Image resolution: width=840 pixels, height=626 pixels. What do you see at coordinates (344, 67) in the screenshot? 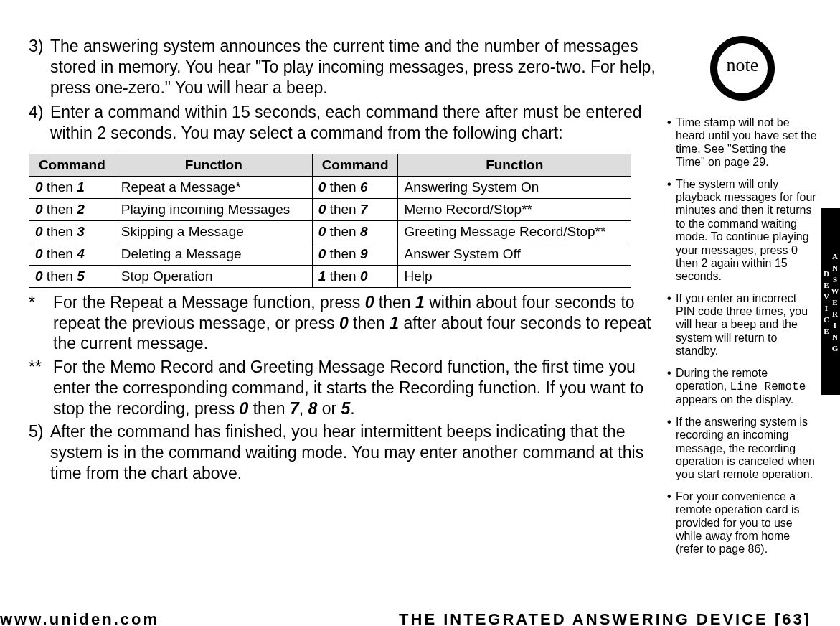
I see `step-3: 3)The answering system announces the cur…` at bounding box center [344, 67].